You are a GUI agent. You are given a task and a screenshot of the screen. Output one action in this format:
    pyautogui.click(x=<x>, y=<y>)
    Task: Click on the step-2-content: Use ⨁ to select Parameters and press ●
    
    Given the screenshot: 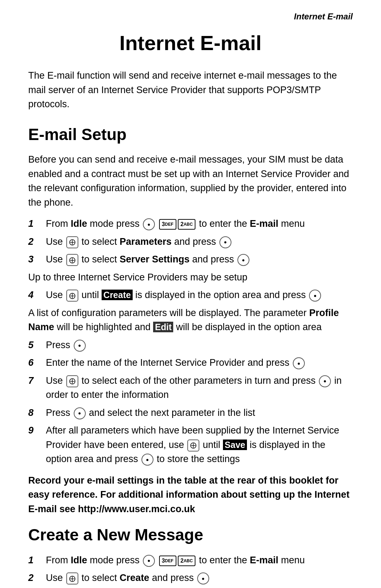 What is the action you would take?
    pyautogui.click(x=199, y=242)
    